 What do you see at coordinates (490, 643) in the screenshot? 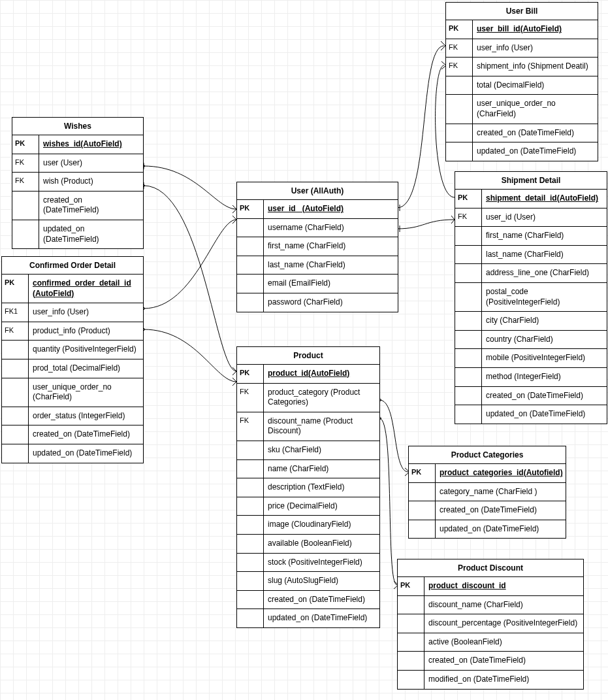
I see `entity-row: active (BooleanField)` at bounding box center [490, 643].